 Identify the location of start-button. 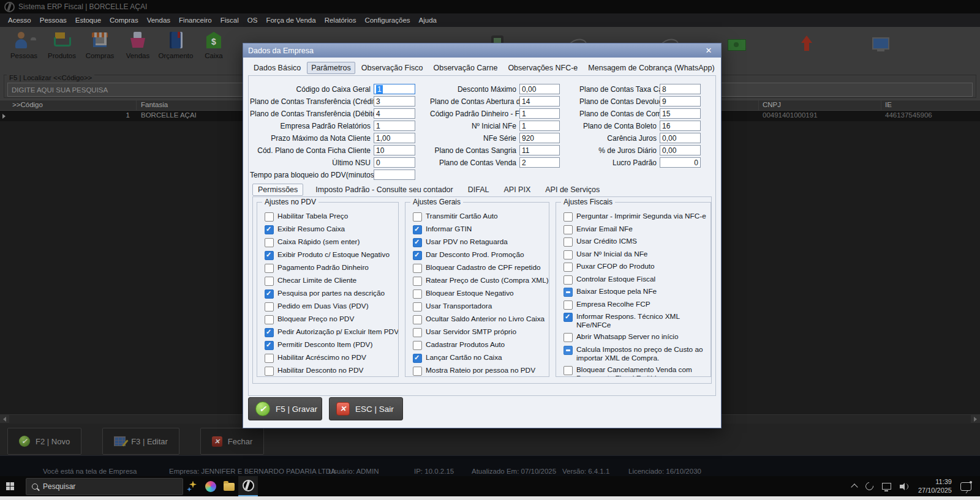
(12, 486).